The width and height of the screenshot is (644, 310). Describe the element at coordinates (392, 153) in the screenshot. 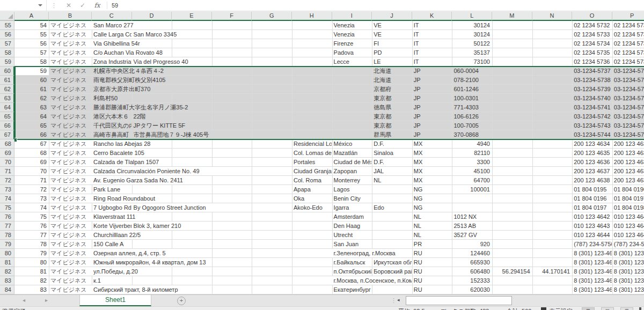

I see `cell-J69: Sinaloa` at that location.